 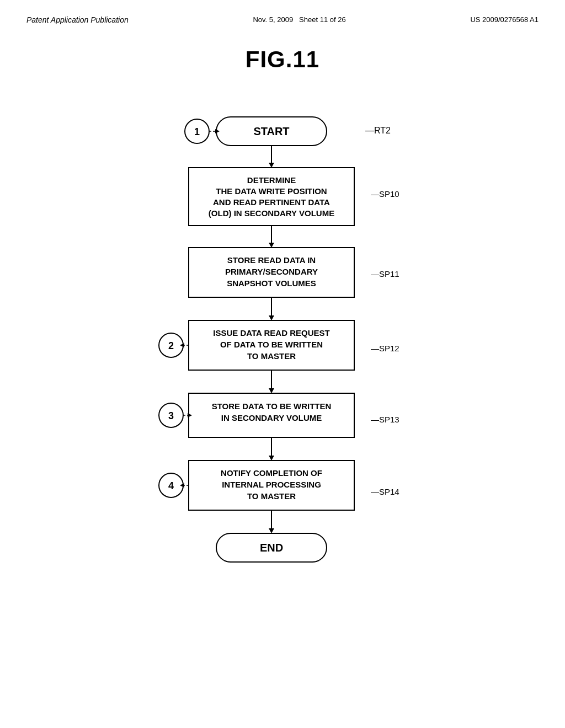 I want to click on sp10-label: —SP10, so click(x=385, y=194).